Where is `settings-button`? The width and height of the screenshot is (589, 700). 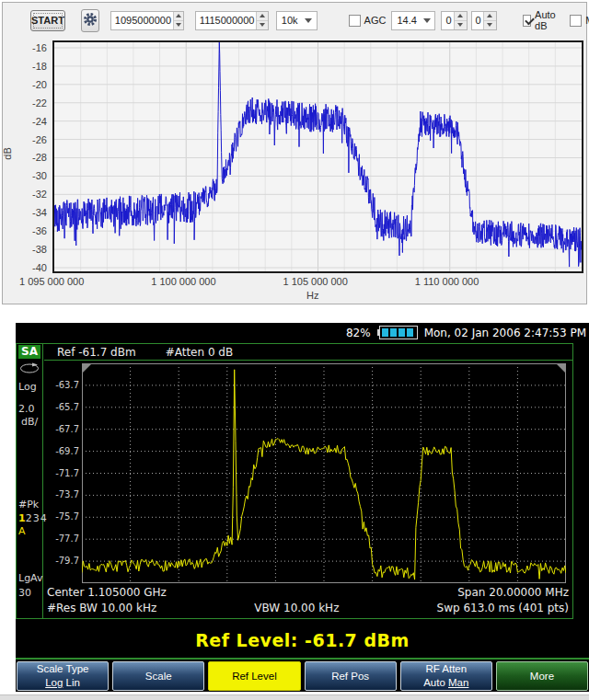 settings-button is located at coordinates (90, 20).